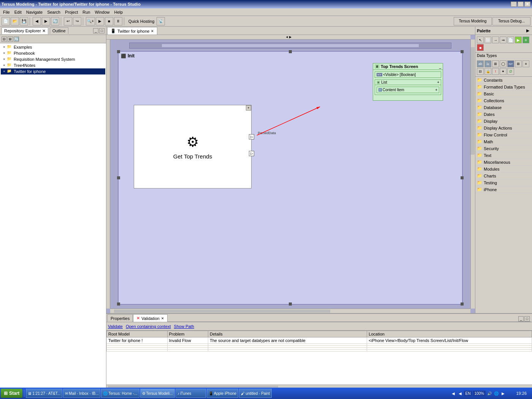  Describe the element at coordinates (504, 87) in the screenshot. I see `palette-cat-formatted: 📁 Formatted Data Types` at that location.